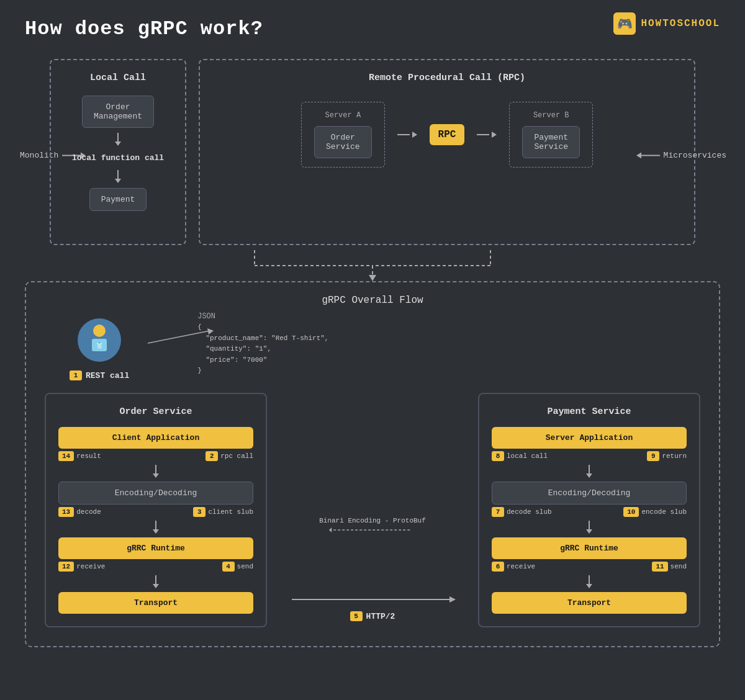  Describe the element at coordinates (498, 567) in the screenshot. I see `step-receive-payment: 6` at that location.